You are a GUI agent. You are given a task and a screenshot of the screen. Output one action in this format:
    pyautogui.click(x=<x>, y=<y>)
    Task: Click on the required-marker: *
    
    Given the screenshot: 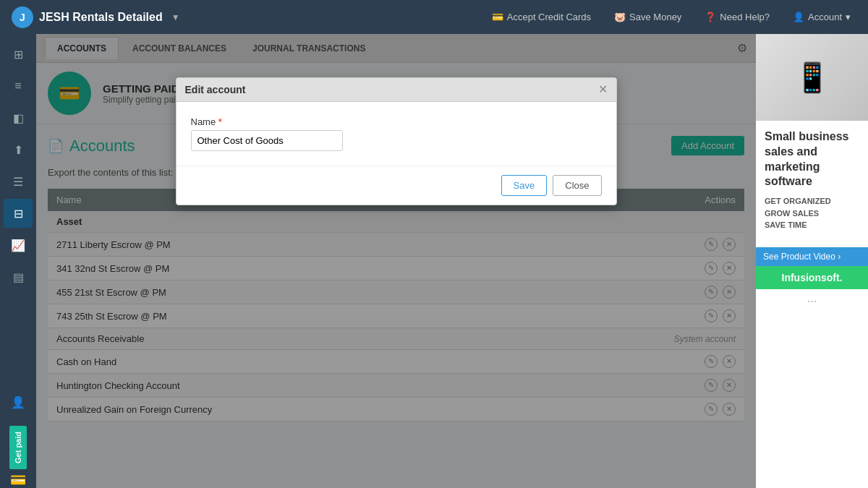 What is the action you would take?
    pyautogui.click(x=220, y=121)
    